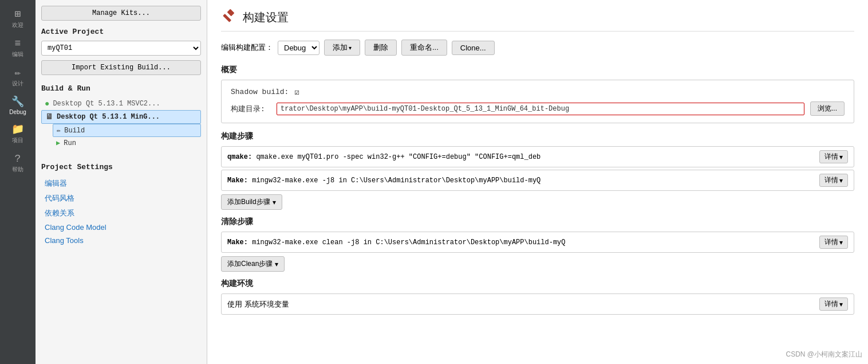 The width and height of the screenshot is (868, 364). Describe the element at coordinates (834, 180) in the screenshot. I see `make-detail-button: 详情 ▾` at that location.